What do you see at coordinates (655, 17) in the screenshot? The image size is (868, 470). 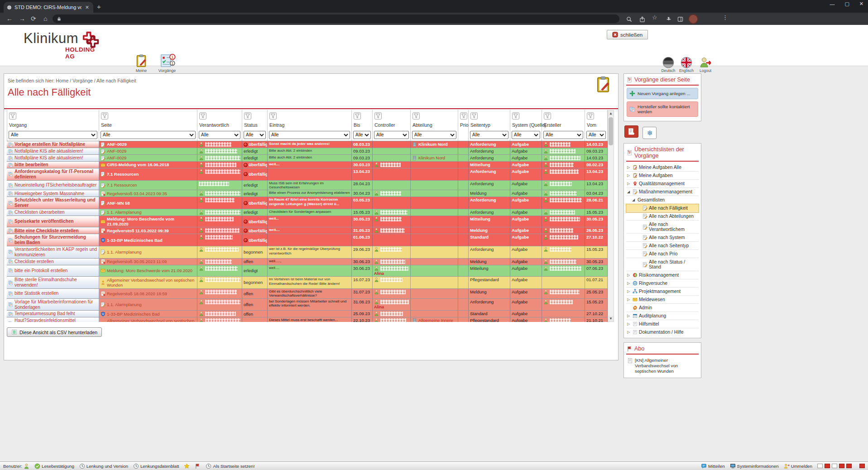 I see `bookmark-star-icon: ☆` at bounding box center [655, 17].